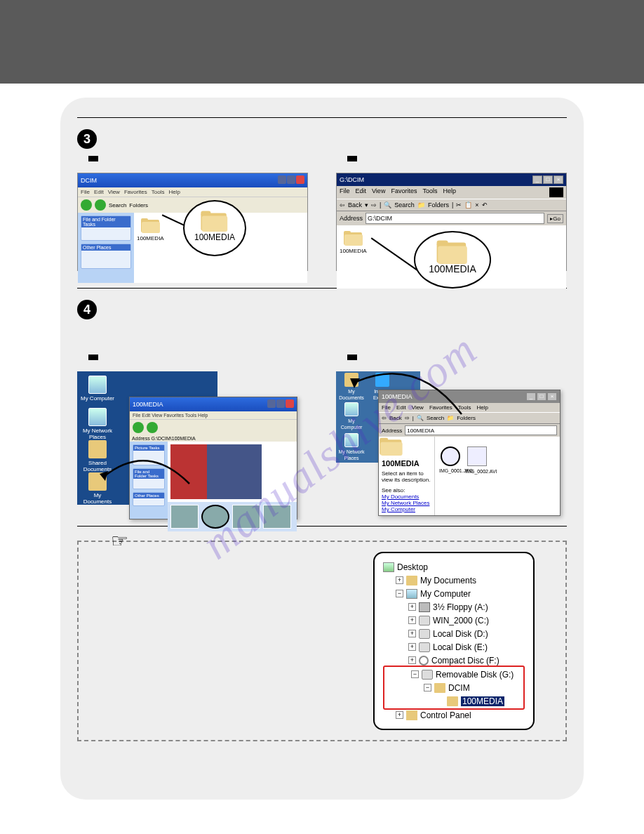 The image size is (644, 834). Describe the element at coordinates (106, 248) in the screenshot. I see `sidebar: File and Folder Tasks Other Places` at that location.